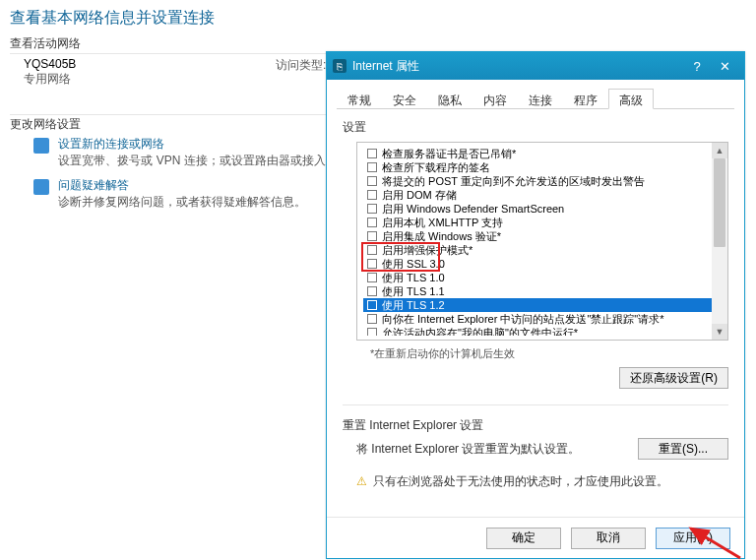  I want to click on reset-warning: ⚠只有在浏览器处于无法使用的状态时，才应使用此设置。, so click(542, 482).